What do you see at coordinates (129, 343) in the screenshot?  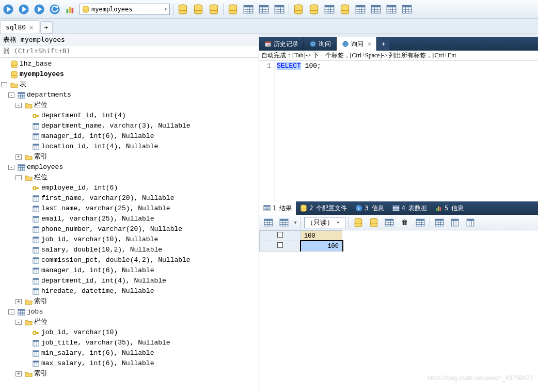 I see `tree-node: job_title, varchar(35), Nullable` at bounding box center [129, 343].